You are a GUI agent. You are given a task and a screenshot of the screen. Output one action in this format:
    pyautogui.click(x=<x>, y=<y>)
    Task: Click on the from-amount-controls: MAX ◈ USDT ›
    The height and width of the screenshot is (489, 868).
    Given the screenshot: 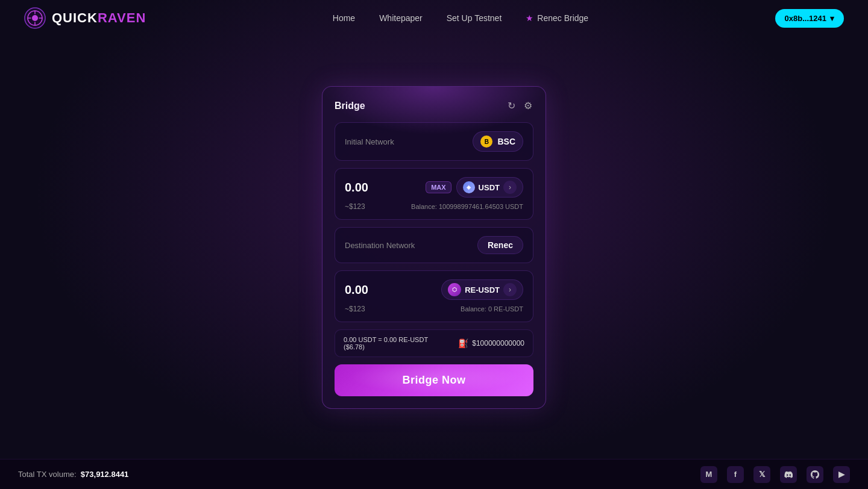 What is the action you would take?
    pyautogui.click(x=474, y=187)
    